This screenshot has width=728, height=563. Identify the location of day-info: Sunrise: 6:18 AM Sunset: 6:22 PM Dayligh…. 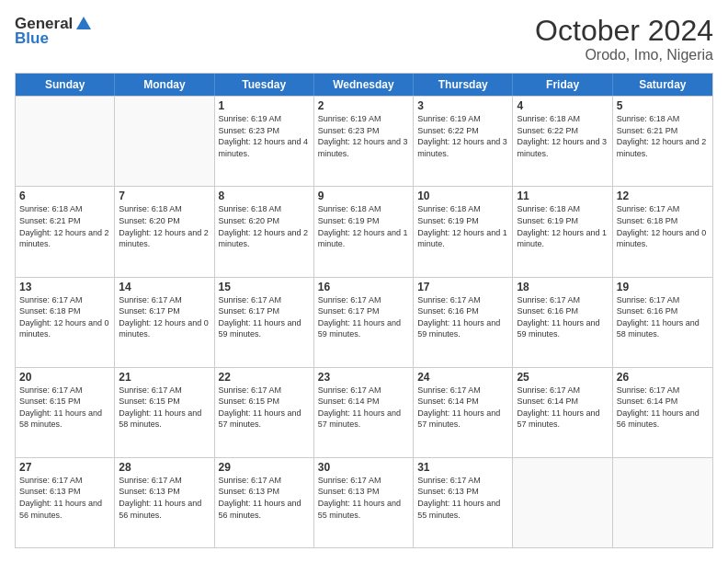
(563, 136).